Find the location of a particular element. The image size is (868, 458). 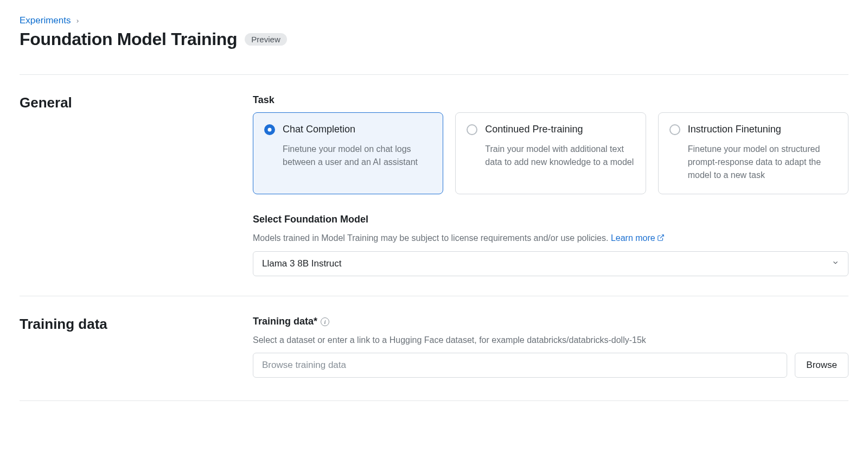

field-task: Task Chat Completion Finetune your model… is located at coordinates (551, 144).